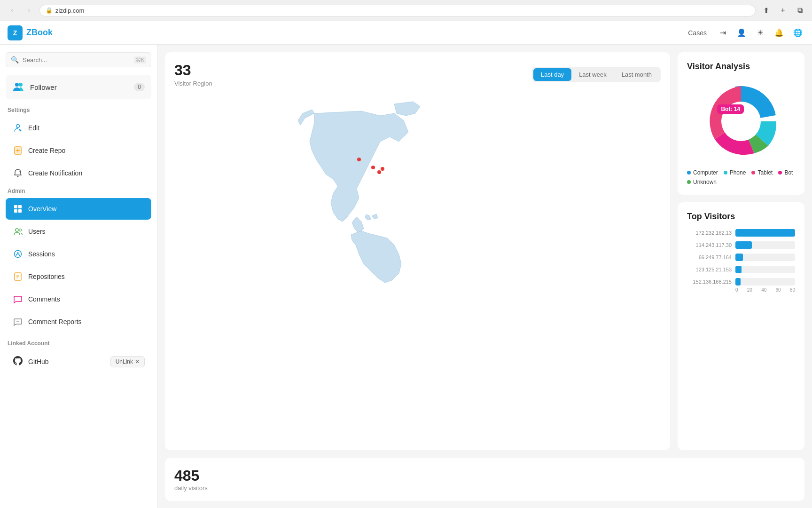 This screenshot has width=812, height=508. I want to click on bar-ip-2: 66.249.77.164, so click(710, 257).